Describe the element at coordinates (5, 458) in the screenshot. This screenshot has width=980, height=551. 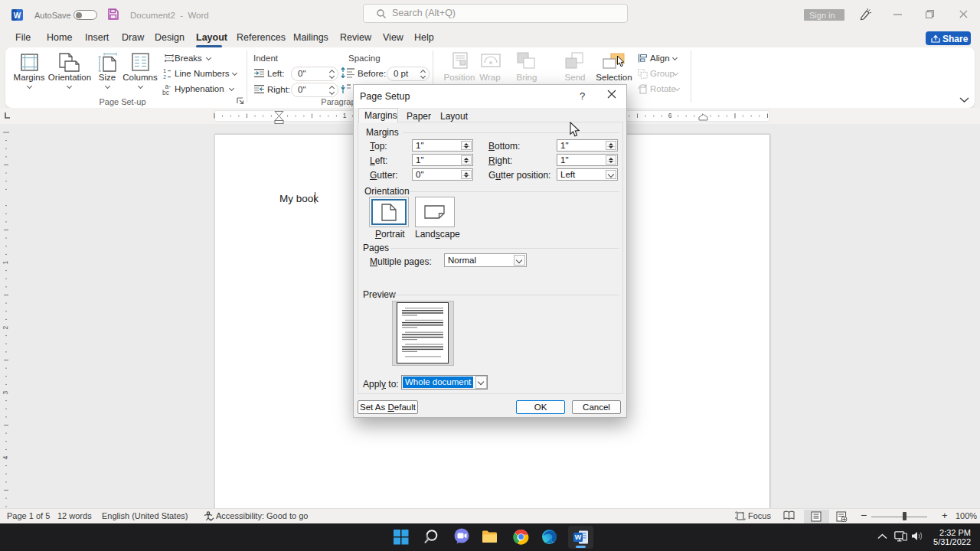
I see `svg-text: 4` at that location.